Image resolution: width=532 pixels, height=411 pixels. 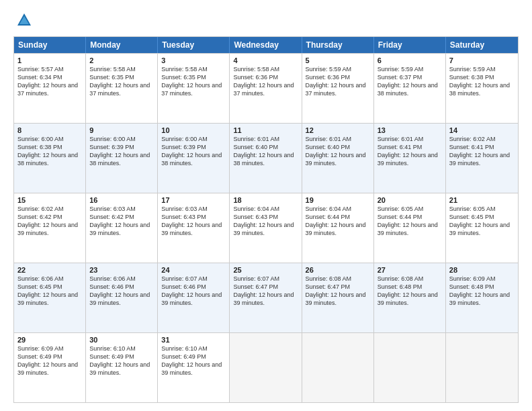 What do you see at coordinates (193, 298) in the screenshot?
I see `day-cell-24: 24Sunrise: 6:07 AMSunset: 6:46 PMDayligh…` at bounding box center [193, 298].